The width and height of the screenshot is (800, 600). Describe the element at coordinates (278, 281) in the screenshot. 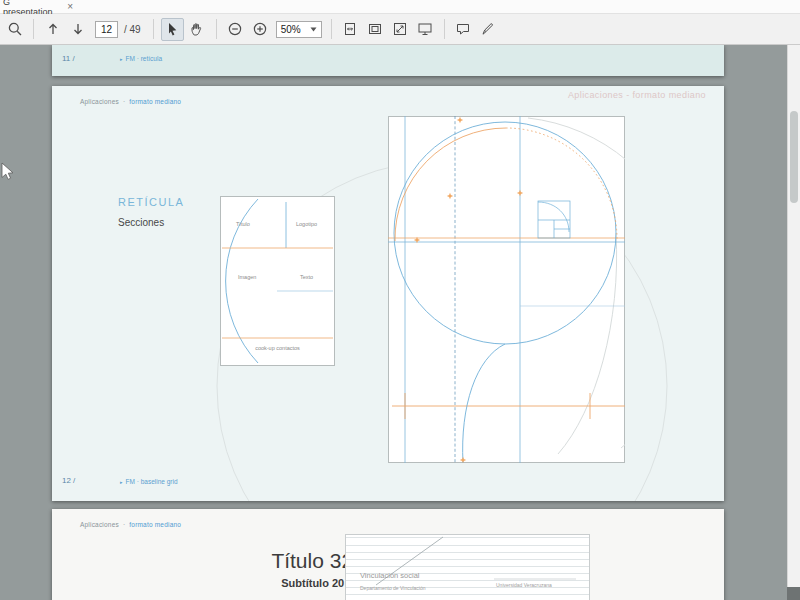

I see `sections-diagram: Título Logotipo Imagen Texto cook-up con…` at that location.